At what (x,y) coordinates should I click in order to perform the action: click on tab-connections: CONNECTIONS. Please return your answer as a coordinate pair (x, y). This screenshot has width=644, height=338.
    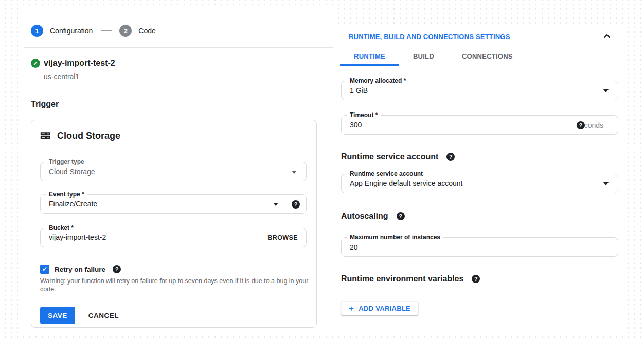
    Looking at the image, I should click on (488, 57).